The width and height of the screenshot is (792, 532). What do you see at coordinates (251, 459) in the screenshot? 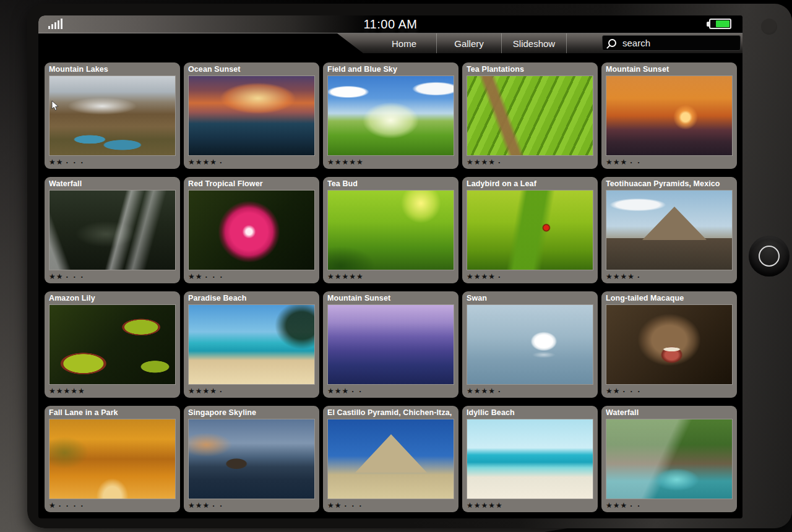
I see `photo-card: Singapore Skyline ★★★ · ·` at bounding box center [251, 459].